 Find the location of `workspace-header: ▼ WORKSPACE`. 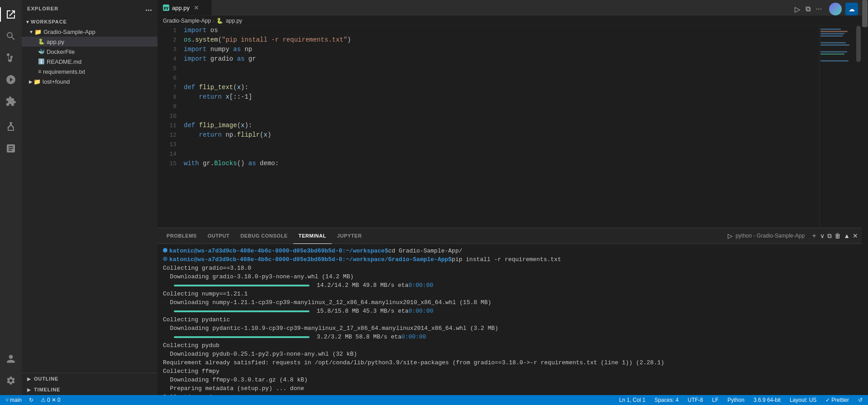

workspace-header: ▼ WORKSPACE is located at coordinates (90, 22).